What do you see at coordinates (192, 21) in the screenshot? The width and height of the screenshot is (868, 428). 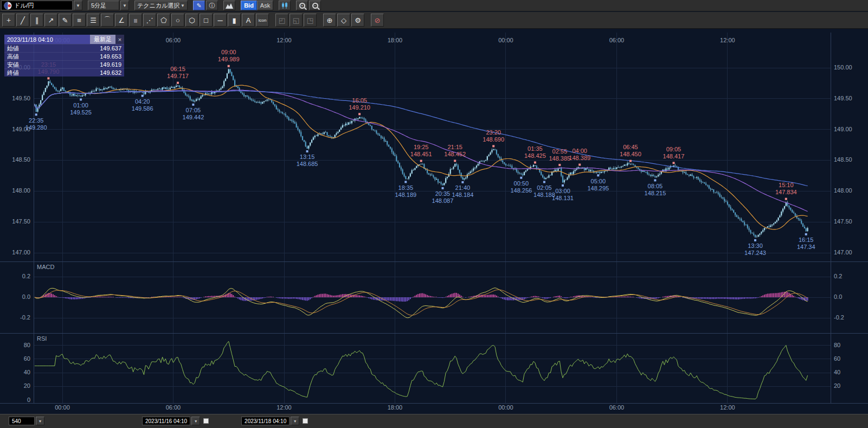 I see `hexagon-shape-icon: ⬡` at bounding box center [192, 21].